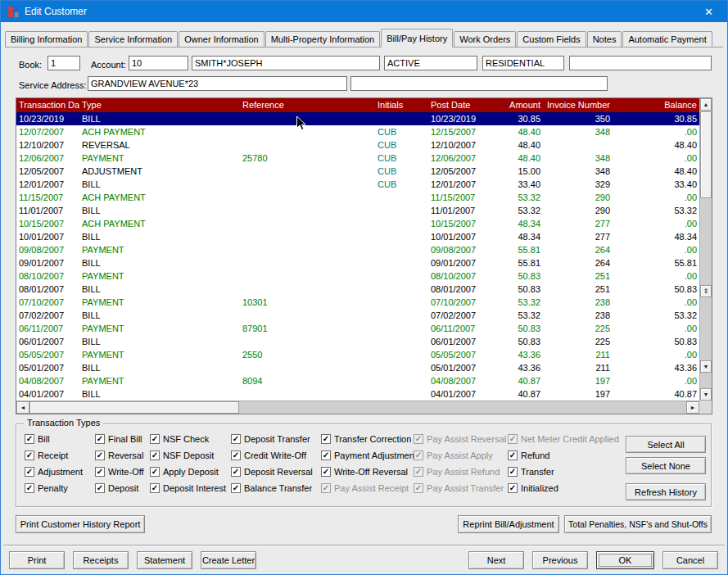 The image size is (728, 575). I want to click on grid-row: 07/10/2007PAYMENT1030107/10/200753.32238…, so click(358, 302).